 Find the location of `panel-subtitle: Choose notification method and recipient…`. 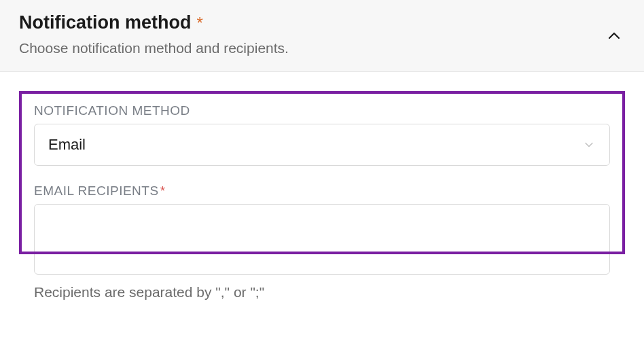

panel-subtitle: Choose notification method and recipient… is located at coordinates (322, 48).